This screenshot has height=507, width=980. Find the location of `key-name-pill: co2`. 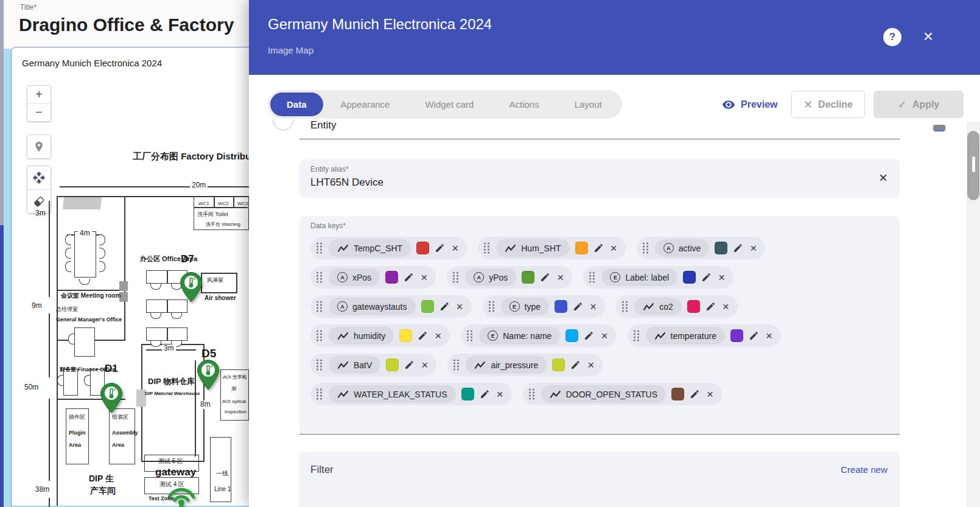

key-name-pill: co2 is located at coordinates (658, 307).